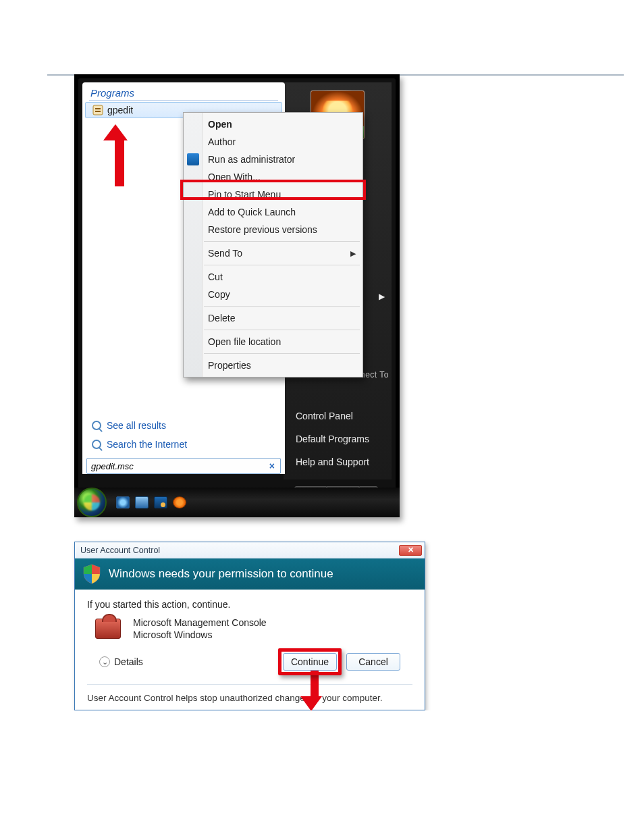  I want to click on firefox-icon, so click(180, 502).